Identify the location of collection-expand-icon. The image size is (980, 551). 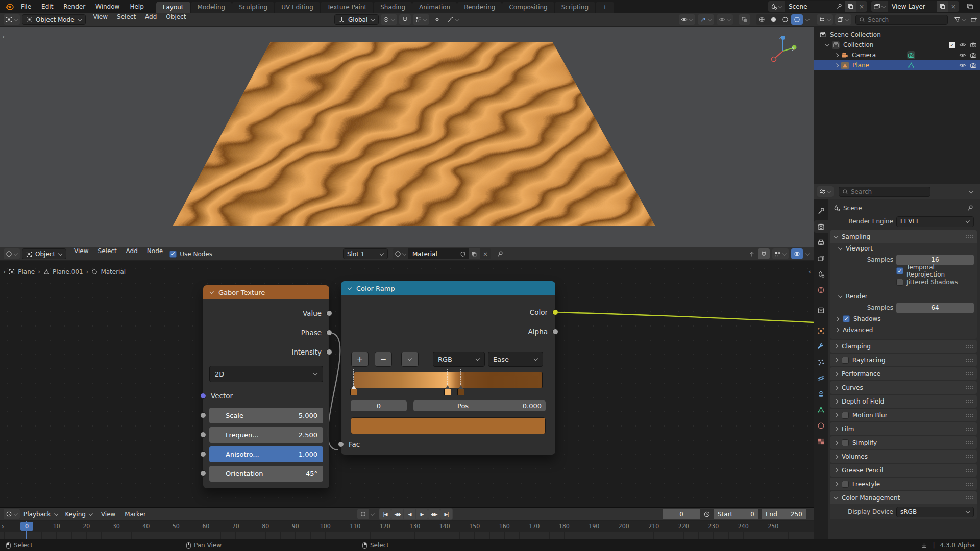
(827, 45).